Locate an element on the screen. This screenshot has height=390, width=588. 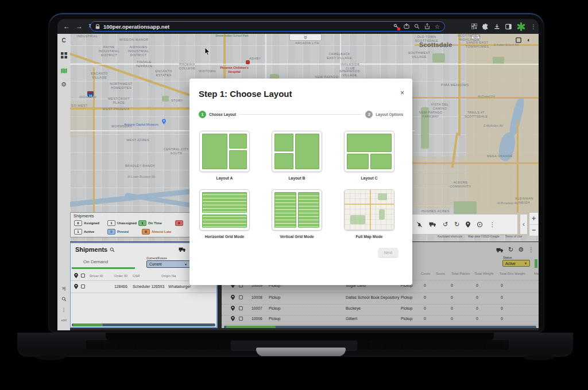
forward-icon: → is located at coordinates (79, 26).